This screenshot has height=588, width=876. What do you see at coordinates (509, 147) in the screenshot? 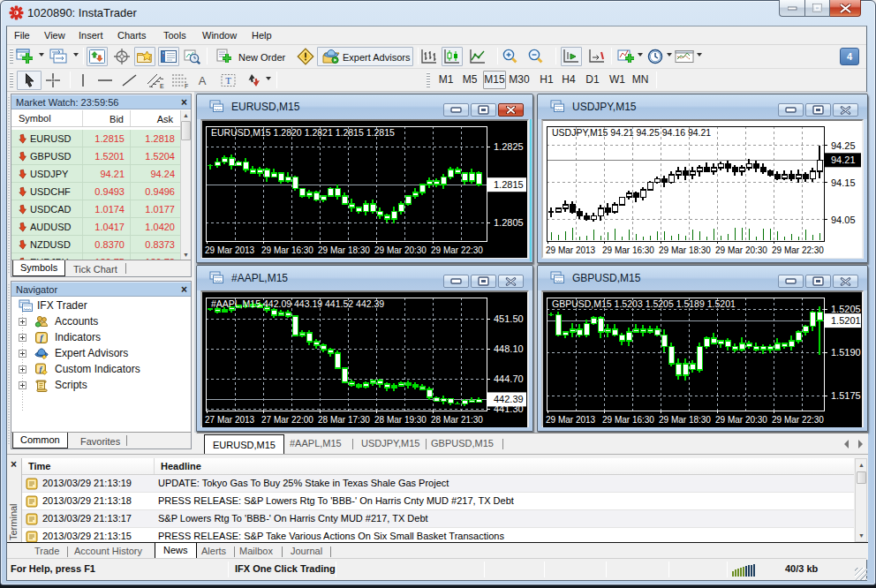
I see `svg-text: 1.2825` at bounding box center [509, 147].